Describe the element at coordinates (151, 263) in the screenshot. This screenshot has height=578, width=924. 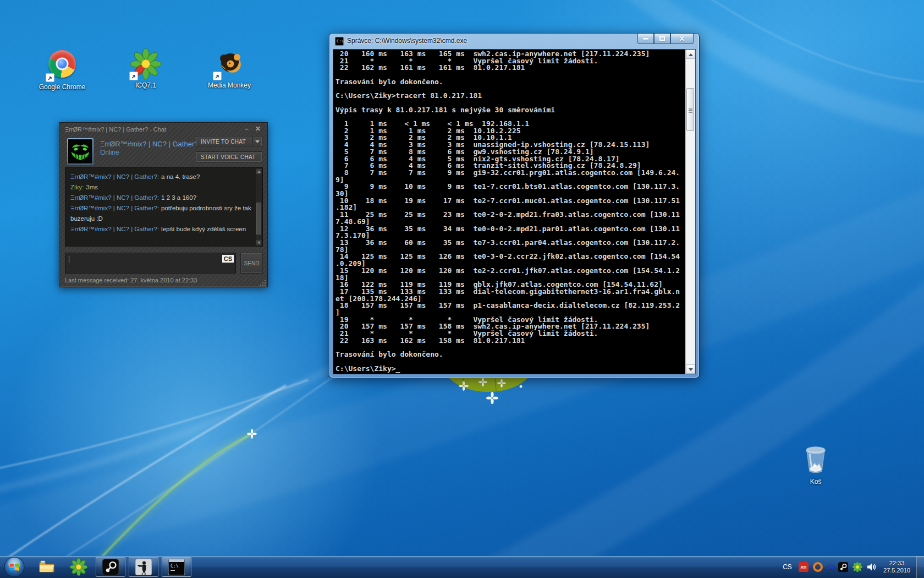
I see `message-input: CS` at that location.